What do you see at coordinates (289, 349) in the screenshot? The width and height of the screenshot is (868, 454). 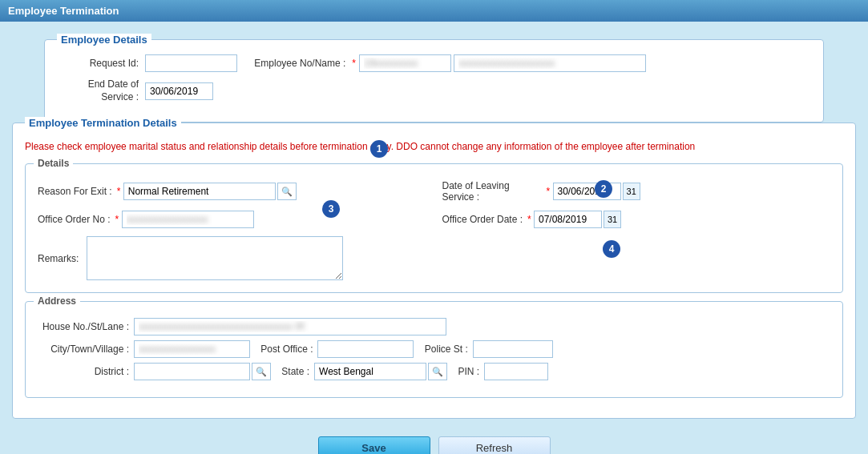 I see `post-office-label: Post Office :` at bounding box center [289, 349].